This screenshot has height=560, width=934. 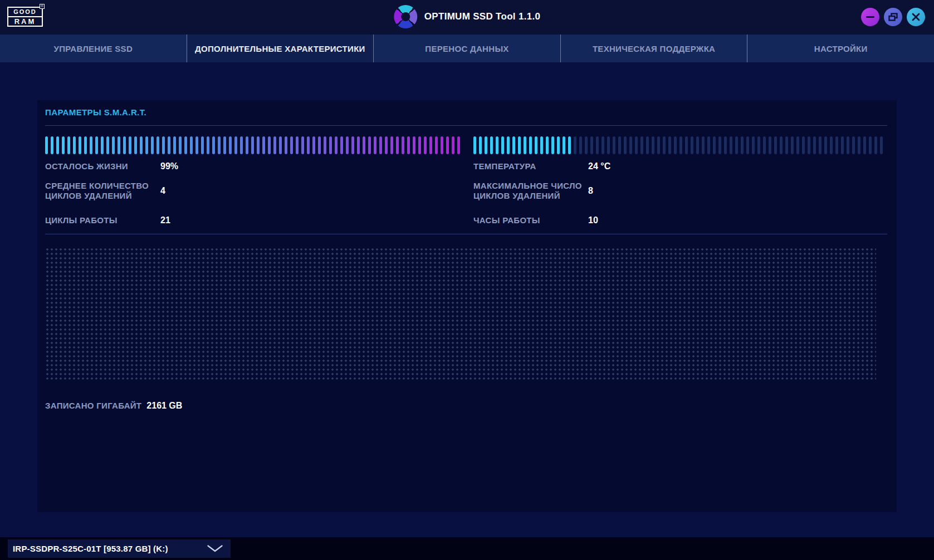 What do you see at coordinates (507, 220) in the screenshot?
I see `stat-power-hours-label: ЧАСЫ РАБОТЫ` at bounding box center [507, 220].